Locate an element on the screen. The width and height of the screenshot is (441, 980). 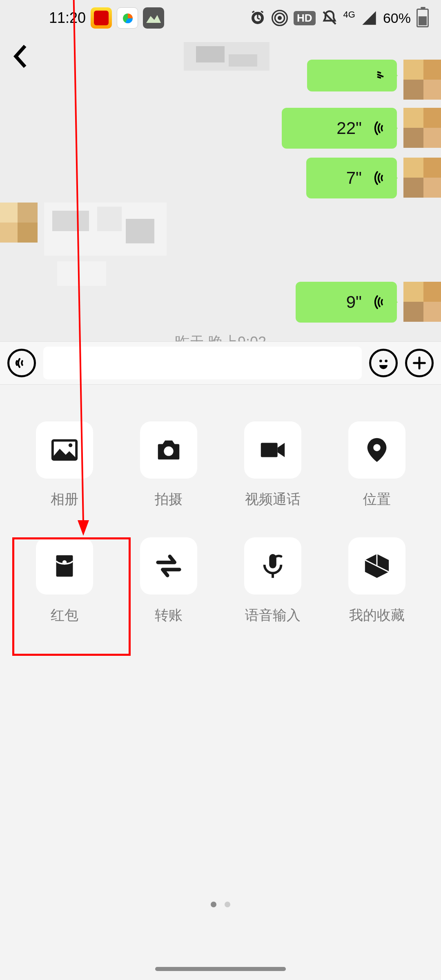
status-time: 11:20 is located at coordinates (67, 18).